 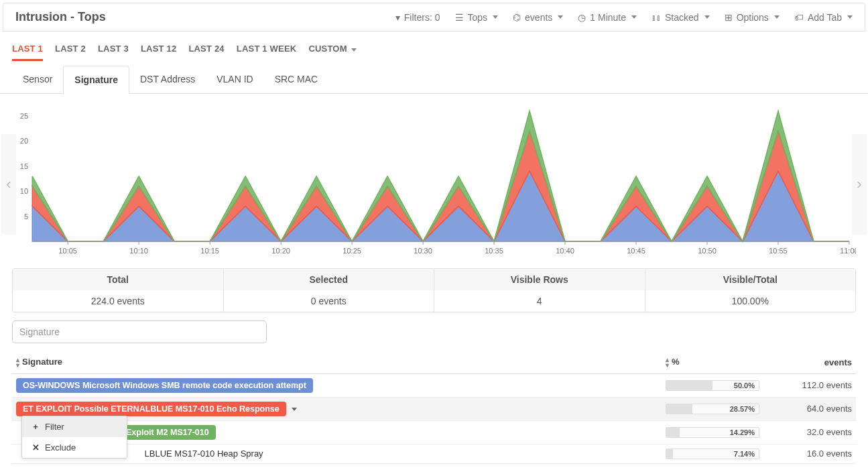 I want to click on summary-total-label: Total, so click(x=118, y=280).